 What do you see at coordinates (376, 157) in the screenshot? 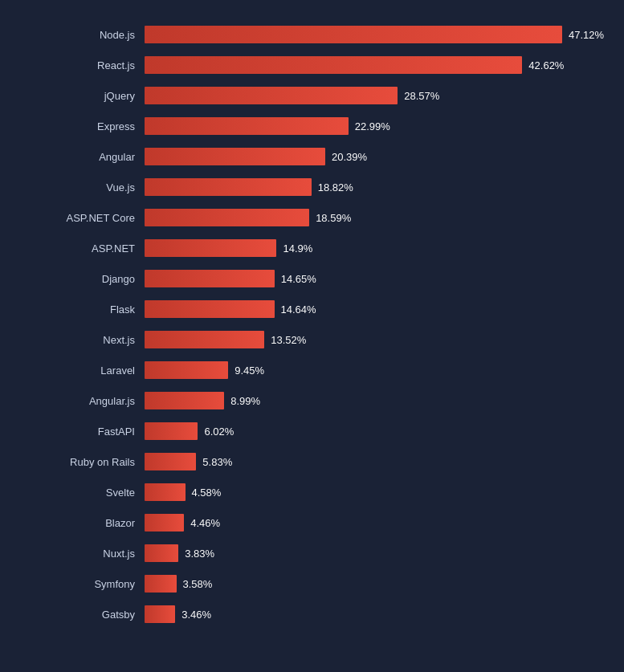
I see `bar-wrapper: 20.39%` at bounding box center [376, 157].